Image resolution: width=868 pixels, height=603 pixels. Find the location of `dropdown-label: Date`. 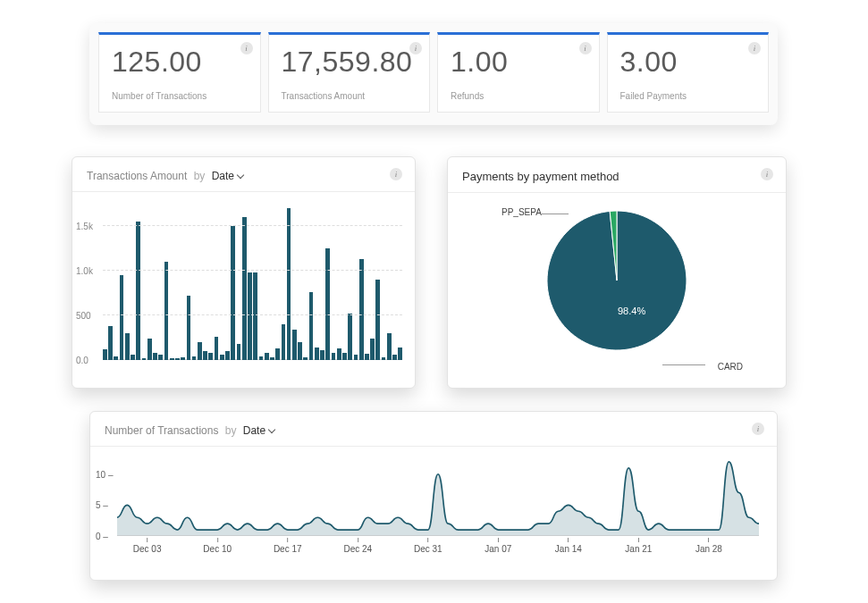

dropdown-label: Date is located at coordinates (254, 431).